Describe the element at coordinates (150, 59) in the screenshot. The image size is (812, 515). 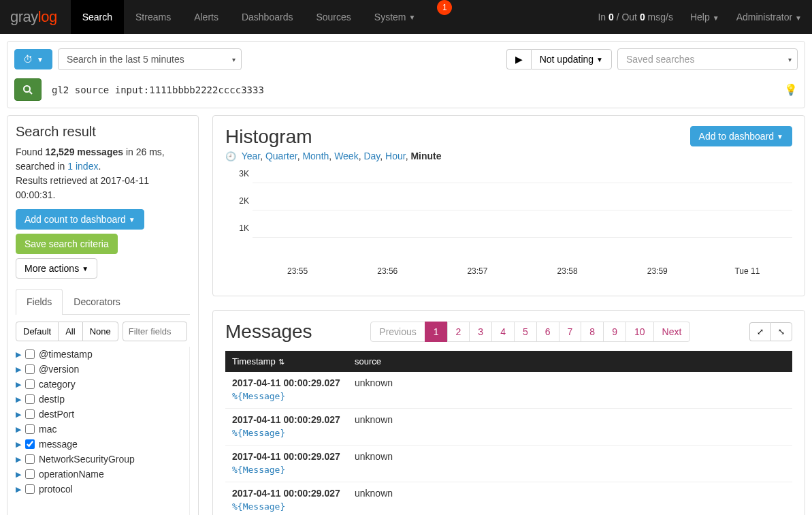
I see `time-range-select: Search in the last 5 minutes▾` at that location.